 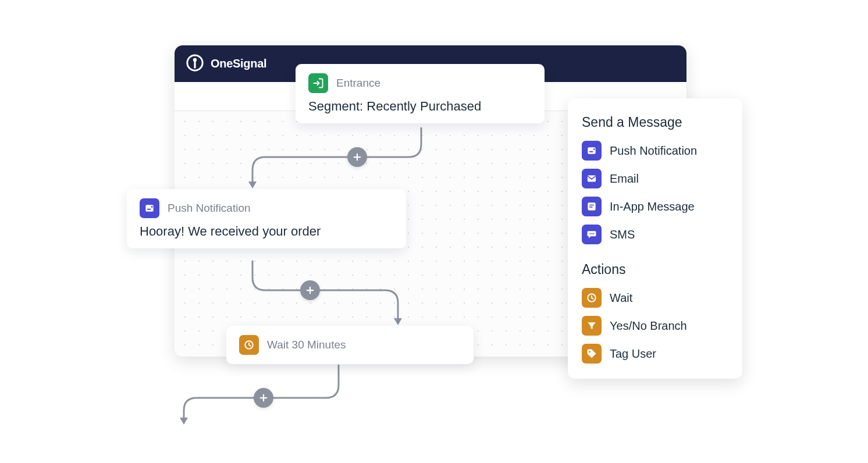 What do you see at coordinates (622, 235) in the screenshot?
I see `panel-item-label: SMS` at bounding box center [622, 235].